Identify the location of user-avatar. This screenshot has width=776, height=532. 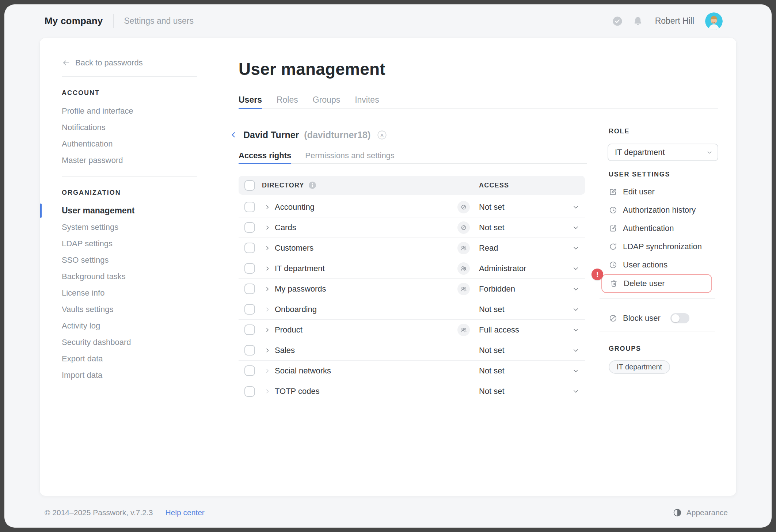
(714, 21).